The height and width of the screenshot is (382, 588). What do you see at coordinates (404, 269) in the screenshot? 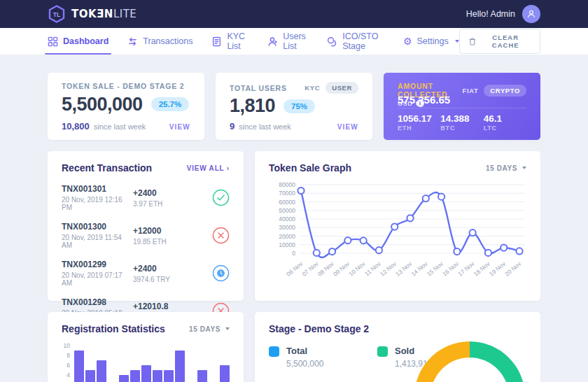
I see `svg-text: 13 Nov` at bounding box center [404, 269].